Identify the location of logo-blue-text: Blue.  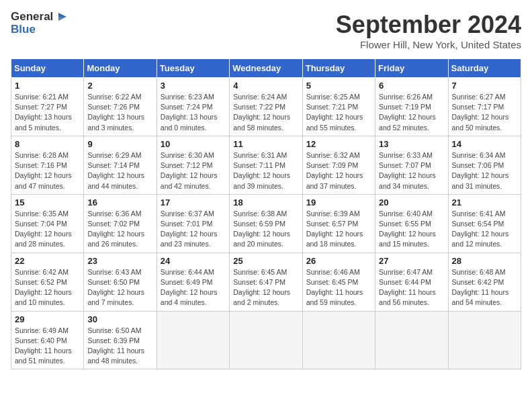
(23, 30).